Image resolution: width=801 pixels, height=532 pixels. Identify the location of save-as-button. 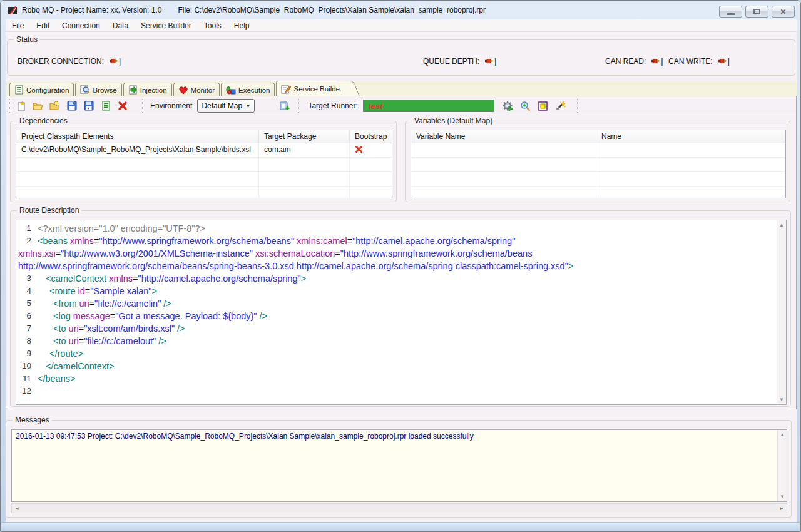
(89, 106).